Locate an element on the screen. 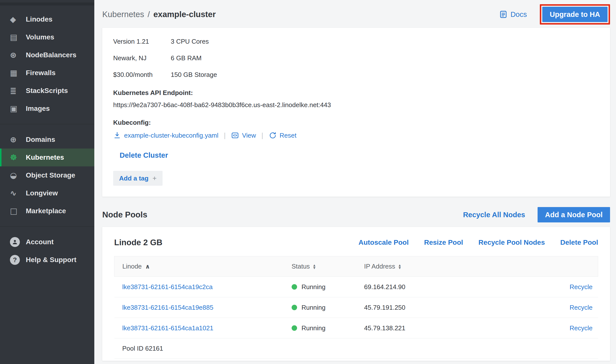  spec-ram: 6 GB RAM is located at coordinates (385, 58).